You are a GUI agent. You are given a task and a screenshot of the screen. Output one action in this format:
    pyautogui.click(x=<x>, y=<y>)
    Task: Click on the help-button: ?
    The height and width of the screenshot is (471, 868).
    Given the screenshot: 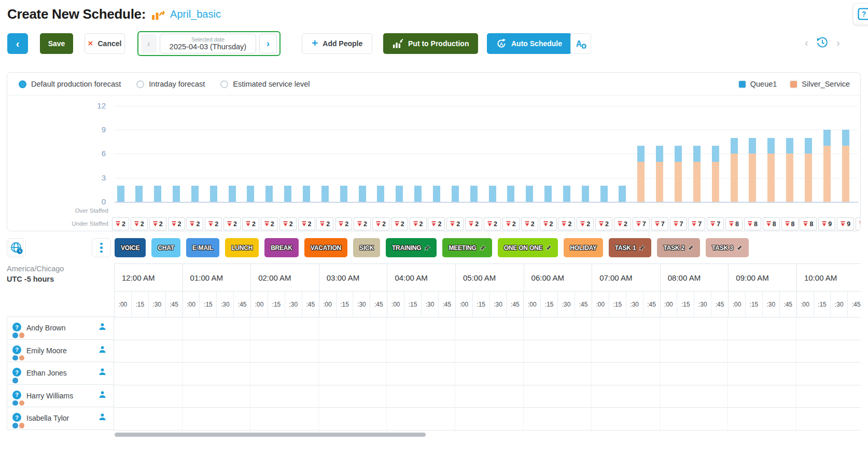 What is the action you would take?
    pyautogui.click(x=861, y=14)
    